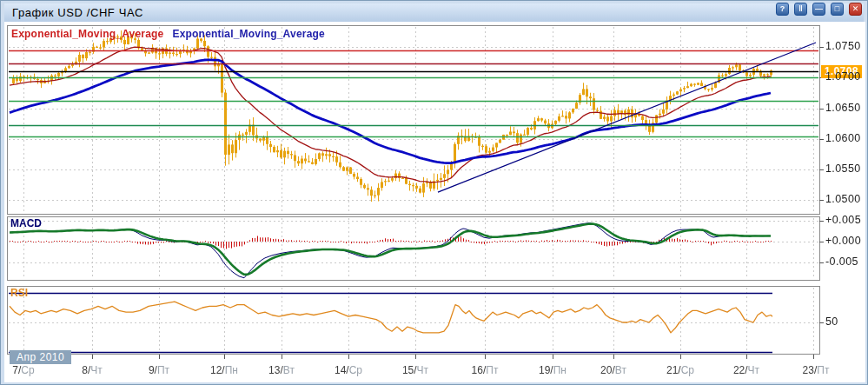 This screenshot has height=385, width=868. What do you see at coordinates (87, 34) in the screenshot?
I see `ema-fast-label: Exponential_Moving_Average` at bounding box center [87, 34].